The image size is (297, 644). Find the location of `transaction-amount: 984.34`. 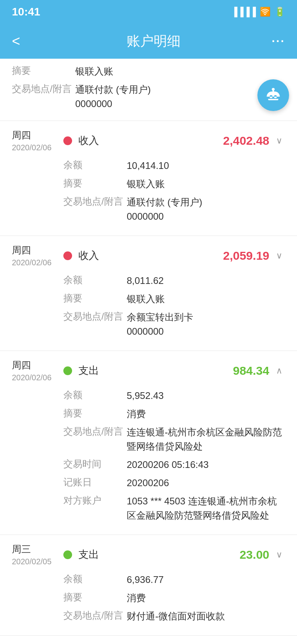

transaction-amount: 984.34 is located at coordinates (251, 371).